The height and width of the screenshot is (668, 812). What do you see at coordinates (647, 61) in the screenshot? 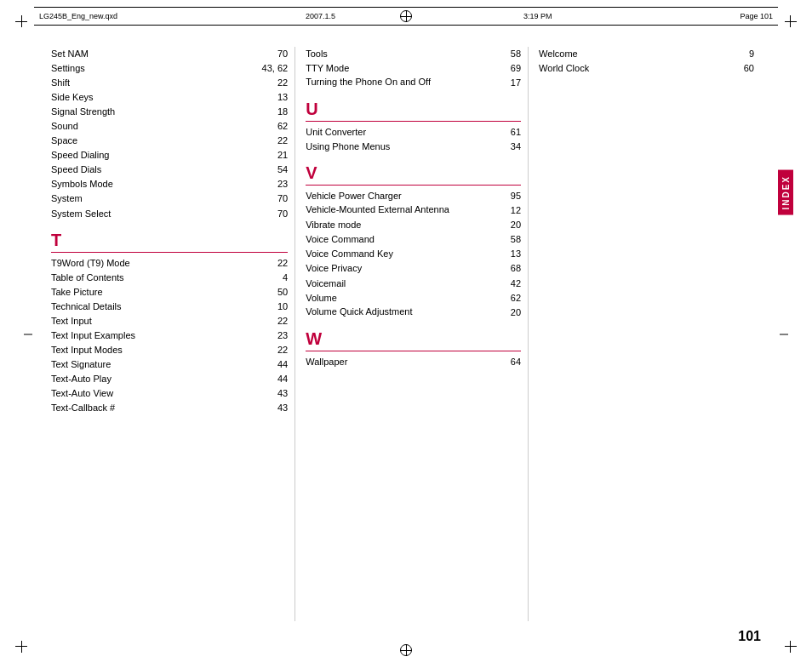
I see `right-top-entries: Welcome 9 World Clock 60` at bounding box center [647, 61].